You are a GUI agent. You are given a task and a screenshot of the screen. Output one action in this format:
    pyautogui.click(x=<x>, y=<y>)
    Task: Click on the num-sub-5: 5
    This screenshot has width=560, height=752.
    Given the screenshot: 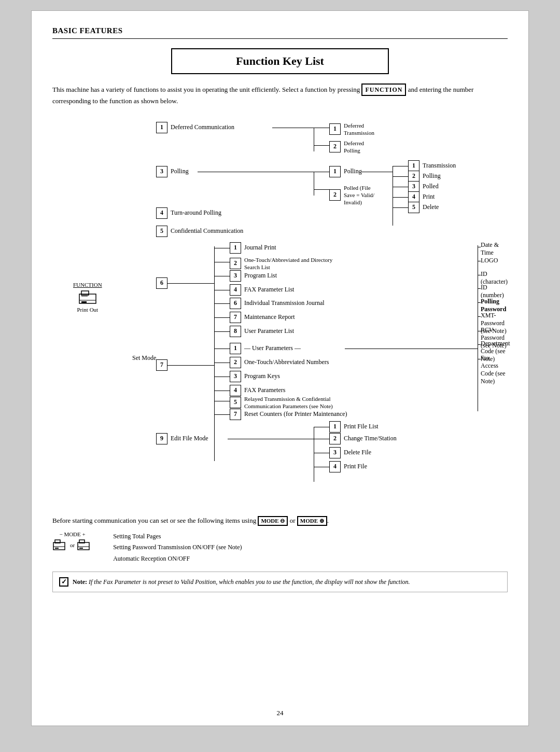 What is the action you would take?
    pyautogui.click(x=414, y=207)
    